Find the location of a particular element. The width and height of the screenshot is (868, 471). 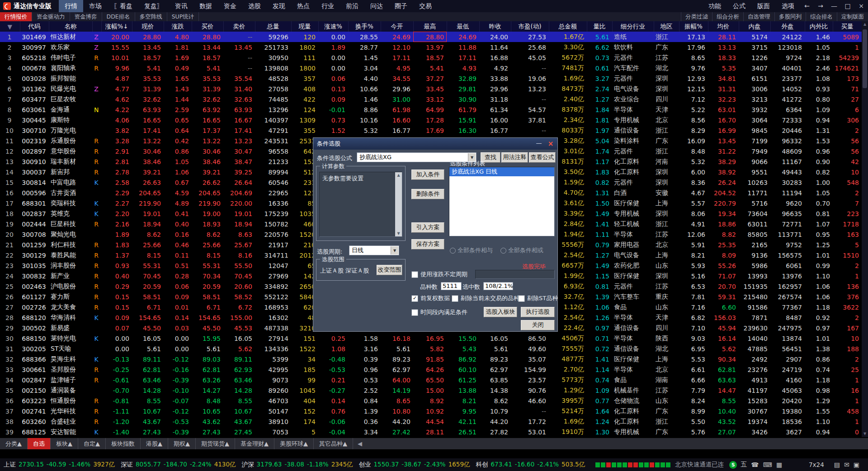

cell-price: 5.61 is located at coordinates (148, 349).